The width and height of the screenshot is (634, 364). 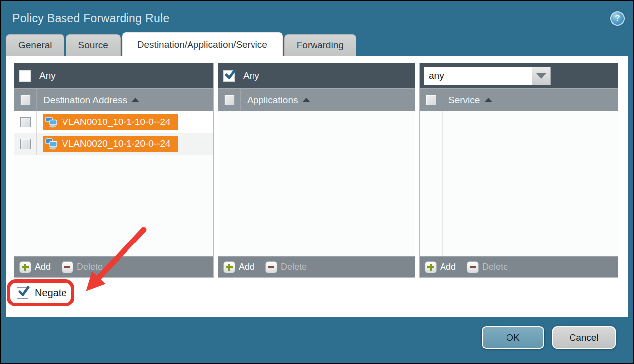 I want to click on applications-toolbar: Add Delete, so click(x=317, y=267).